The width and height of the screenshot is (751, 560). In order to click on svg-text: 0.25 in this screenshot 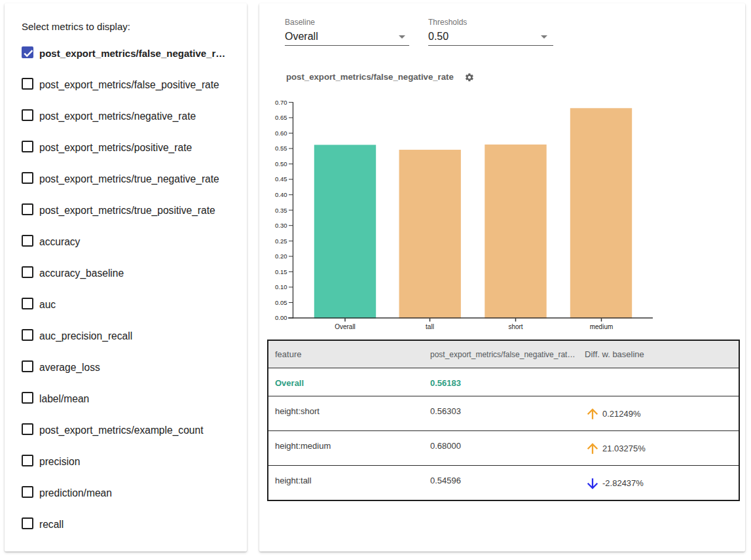, I will do `click(282, 241)`.